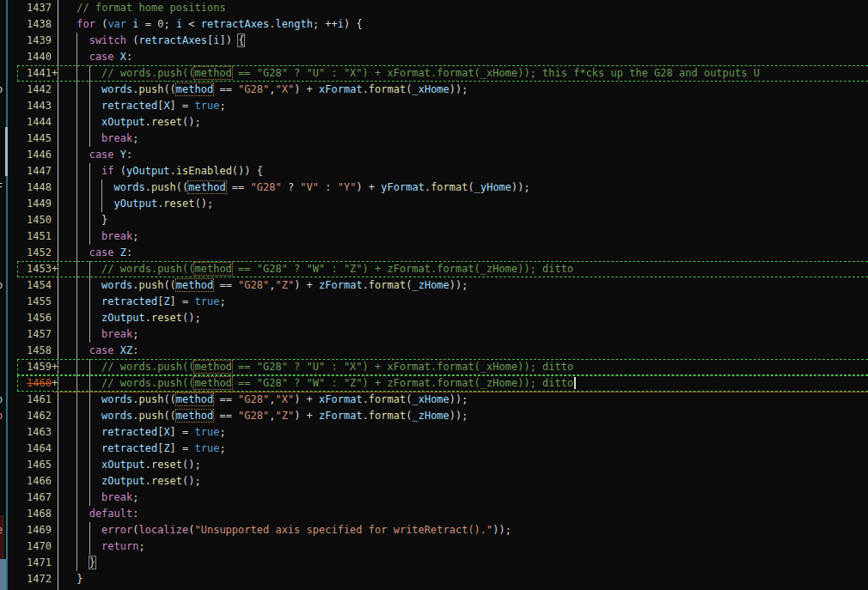 This screenshot has height=590, width=868. What do you see at coordinates (434, 481) in the screenshot?
I see `code-line: 1466 zOutput.reset();` at bounding box center [434, 481].